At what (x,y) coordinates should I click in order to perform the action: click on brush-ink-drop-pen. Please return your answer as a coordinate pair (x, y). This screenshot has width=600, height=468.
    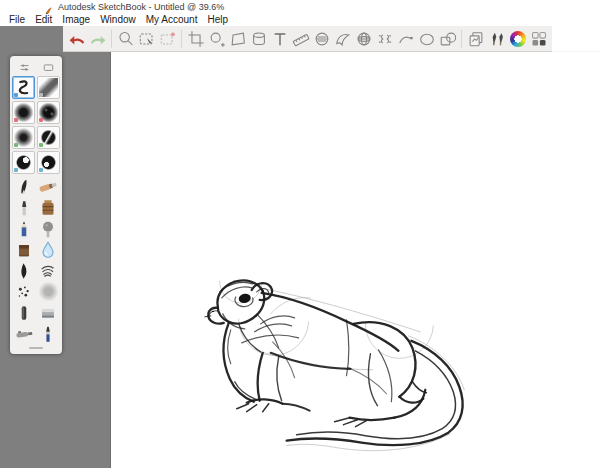
    Looking at the image, I should click on (24, 270).